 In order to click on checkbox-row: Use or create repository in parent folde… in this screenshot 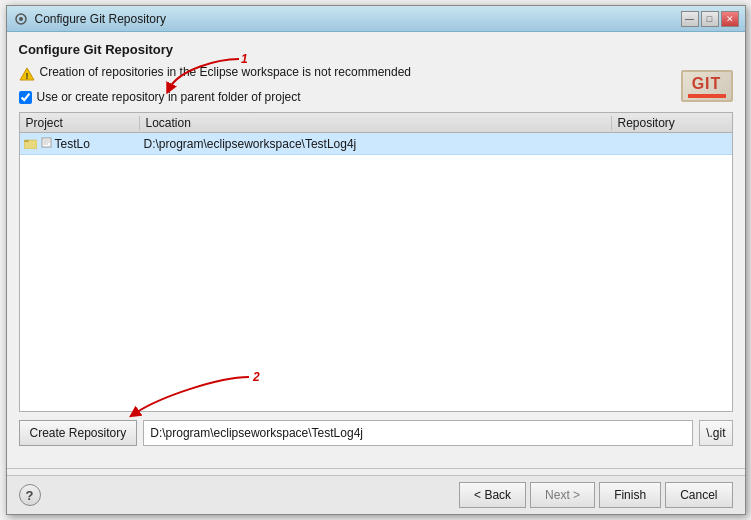, I will do `click(376, 97)`.